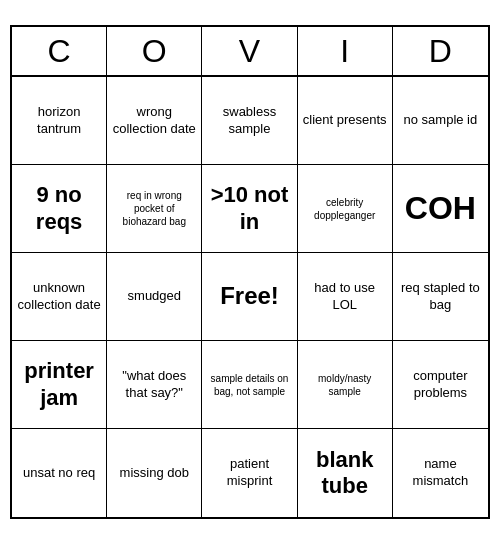 This screenshot has width=500, height=544. I want to click on bingo-cell-20: unsat no req, so click(60, 473).